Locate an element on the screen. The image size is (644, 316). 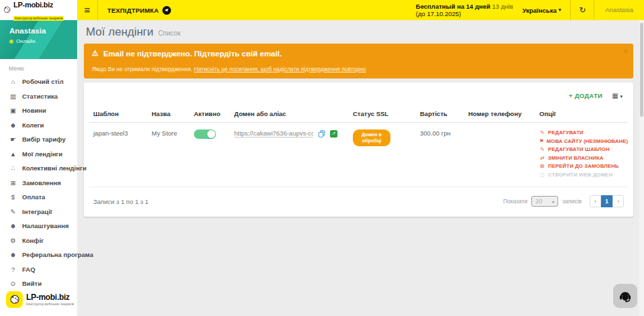
option-edit: ✎РЕДАГУВАТИ is located at coordinates (582, 133).